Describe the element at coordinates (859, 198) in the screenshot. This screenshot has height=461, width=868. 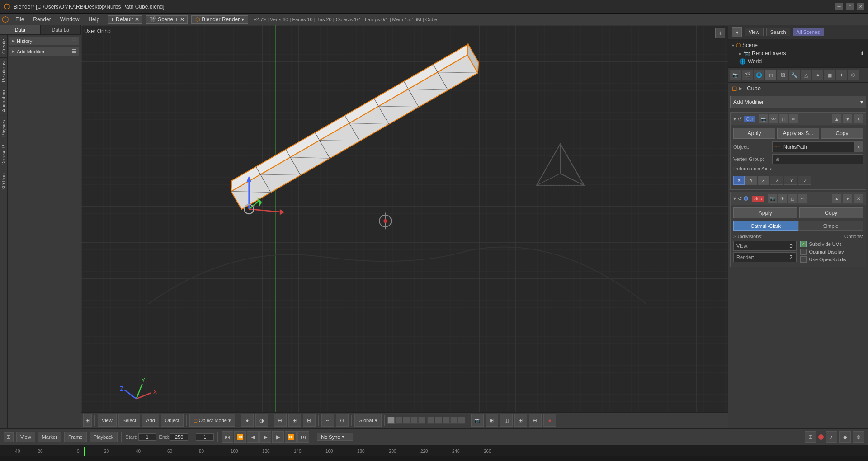
I see `subdiv-mod-close-btn: ✕` at that location.